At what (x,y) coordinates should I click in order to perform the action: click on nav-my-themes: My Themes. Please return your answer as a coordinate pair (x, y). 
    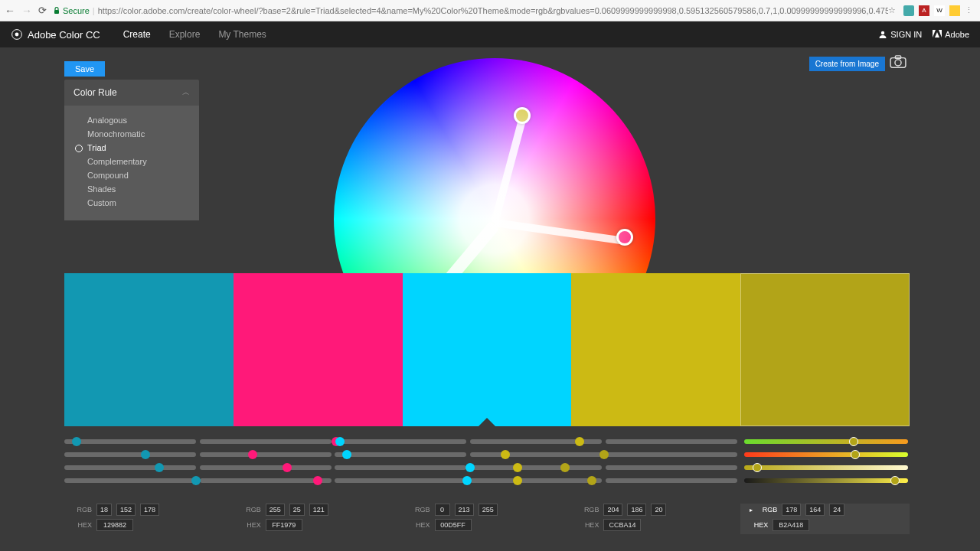
    Looking at the image, I should click on (242, 34).